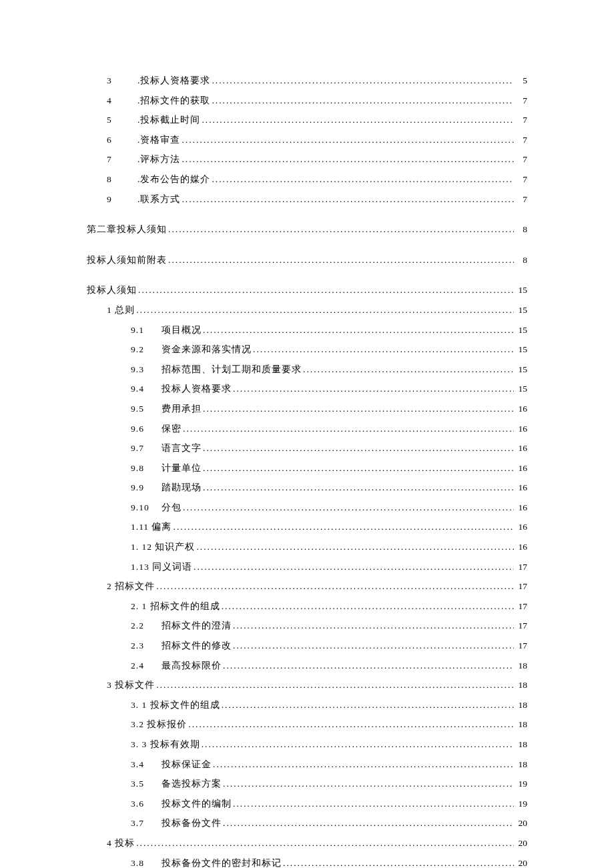 The image size is (614, 868). What do you see at coordinates (146, 804) in the screenshot?
I see `toc-entry-number: 3.6` at bounding box center [146, 804].